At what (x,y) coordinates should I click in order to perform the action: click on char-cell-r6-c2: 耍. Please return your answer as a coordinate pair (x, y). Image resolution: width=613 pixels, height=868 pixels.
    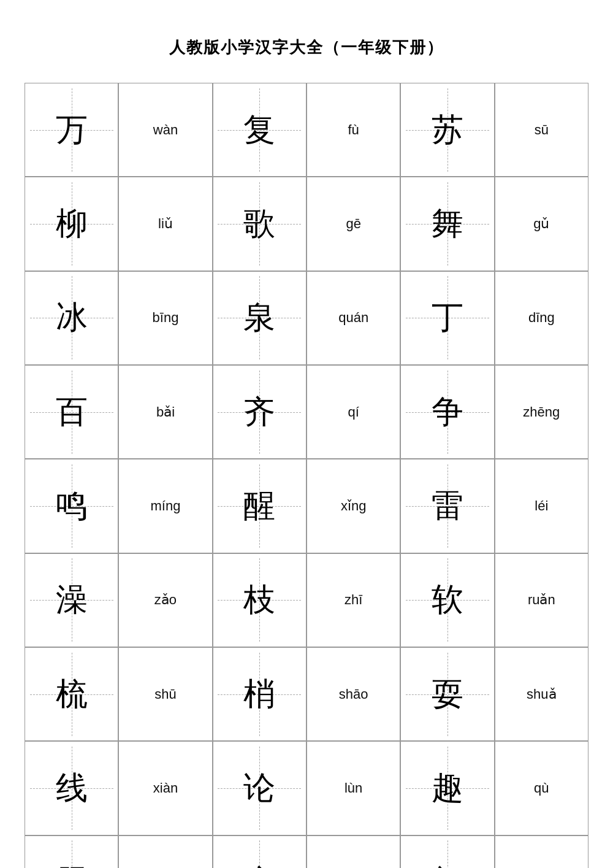
    Looking at the image, I should click on (447, 694).